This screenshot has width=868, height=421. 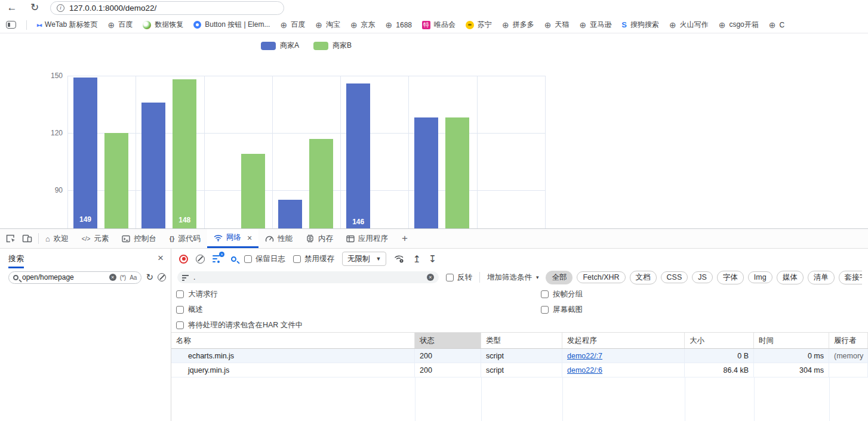 What do you see at coordinates (513, 278) in the screenshot?
I see `more-filters-dropdown: 增加筛选条件 ▾` at bounding box center [513, 278].